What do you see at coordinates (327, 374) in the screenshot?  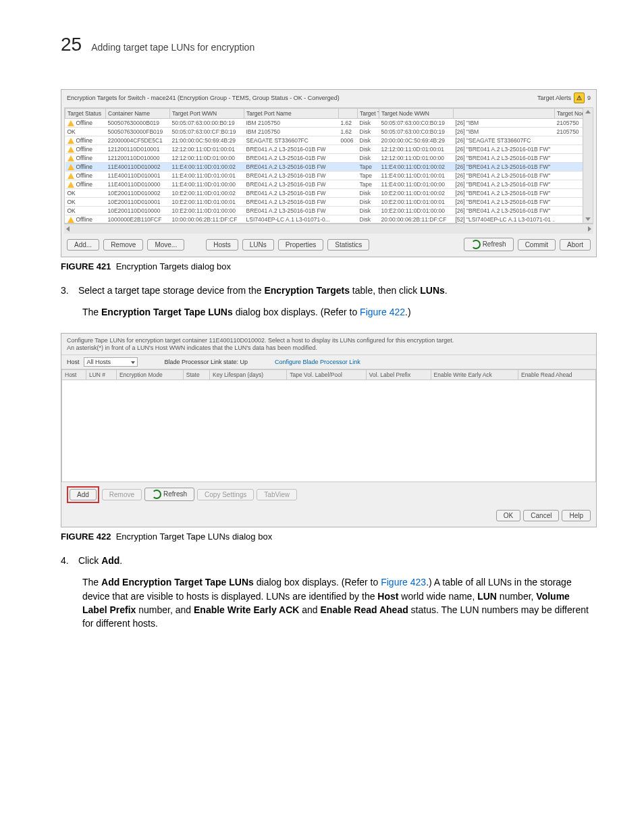 I see `table-header: Tape Vol. Label/Pool` at bounding box center [327, 374].